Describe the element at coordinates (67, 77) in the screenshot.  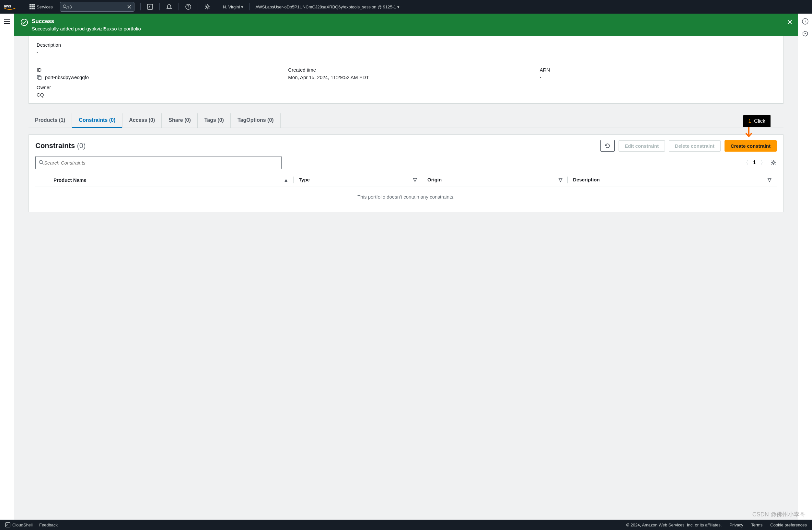
I see `id-value: port-nbsdpywecgqfo` at that location.